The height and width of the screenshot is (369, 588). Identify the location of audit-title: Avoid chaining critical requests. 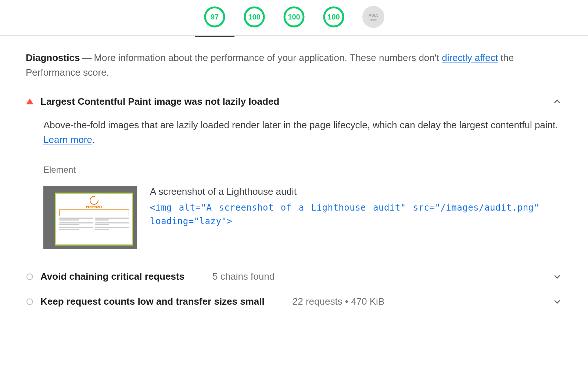
(112, 276).